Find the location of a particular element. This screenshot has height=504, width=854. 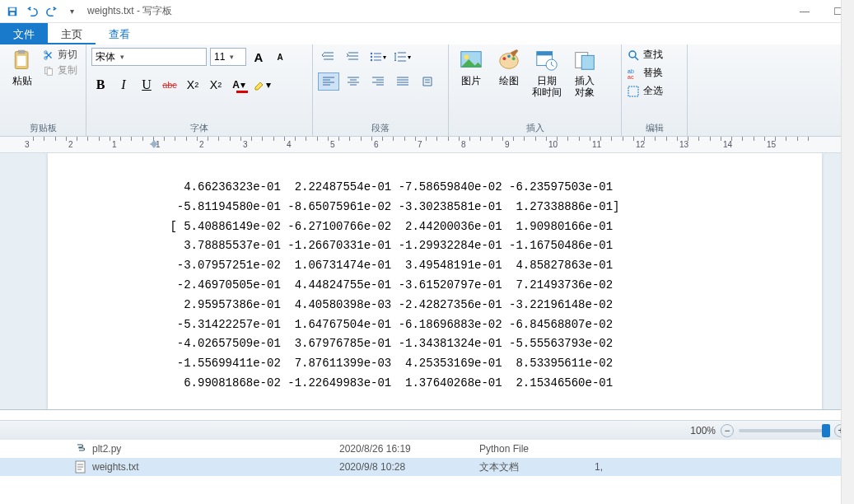

tab-home: 主页 is located at coordinates (72, 34).